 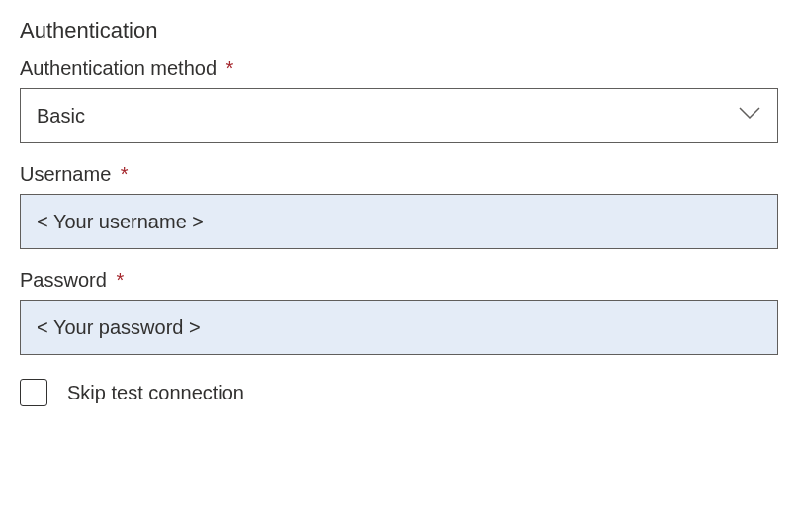 What do you see at coordinates (399, 116) in the screenshot?
I see `auth-method-select: Basic` at bounding box center [399, 116].